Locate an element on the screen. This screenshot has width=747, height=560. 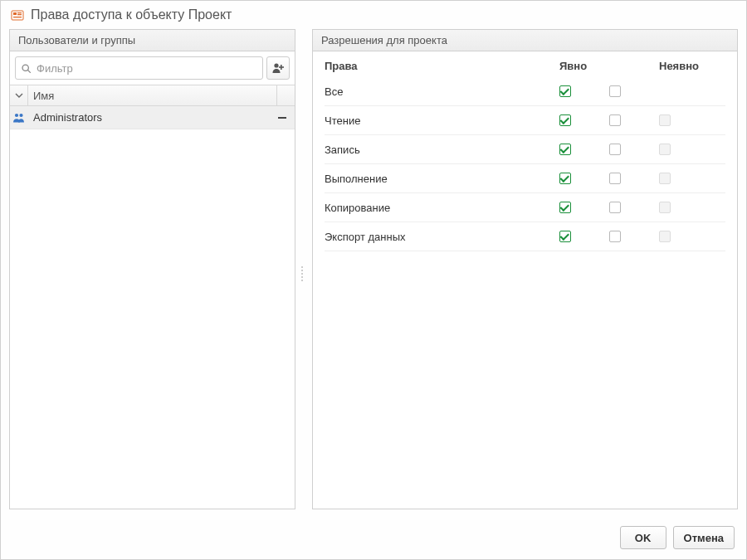
users-groups-header: Пользователи и группы is located at coordinates (153, 41).